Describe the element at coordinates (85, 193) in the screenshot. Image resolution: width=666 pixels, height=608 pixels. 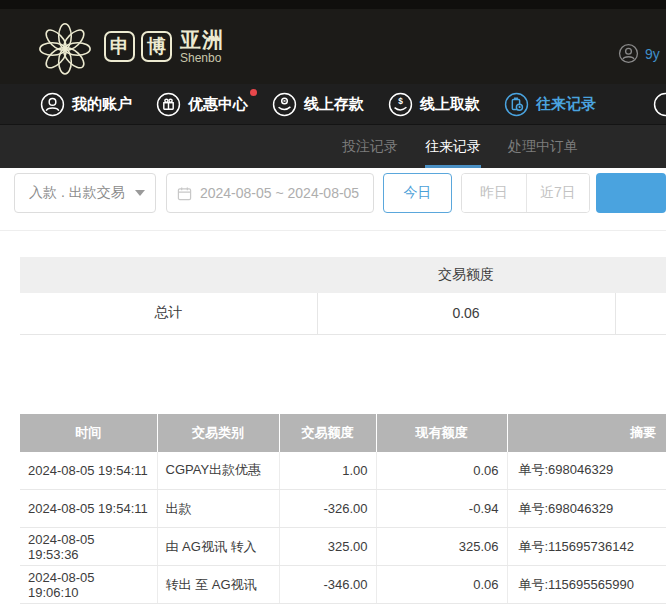
I see `transaction-type-select: 入款 . 出款交易` at that location.